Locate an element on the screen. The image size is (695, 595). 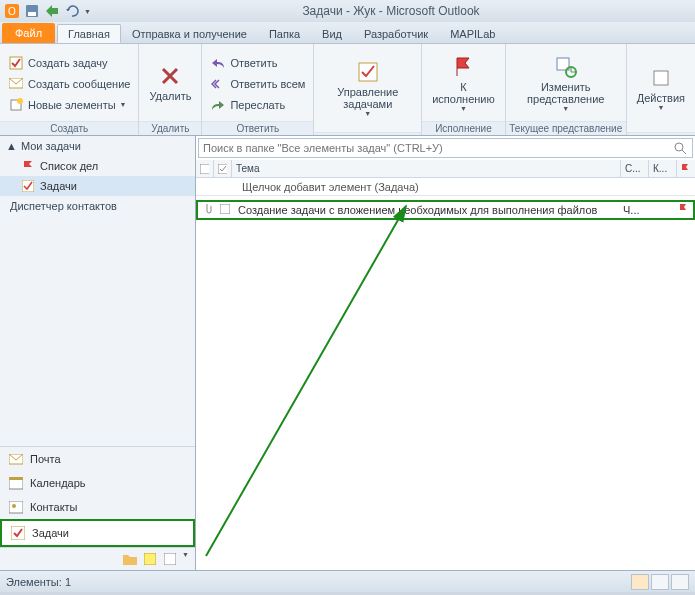
search-box is located at coordinates (446, 148).